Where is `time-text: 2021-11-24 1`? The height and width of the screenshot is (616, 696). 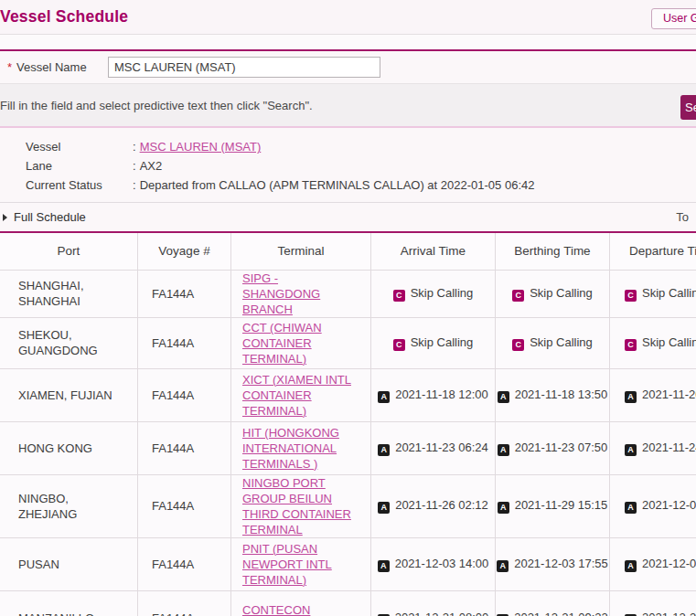
time-text: 2021-11-24 1 is located at coordinates (669, 448).